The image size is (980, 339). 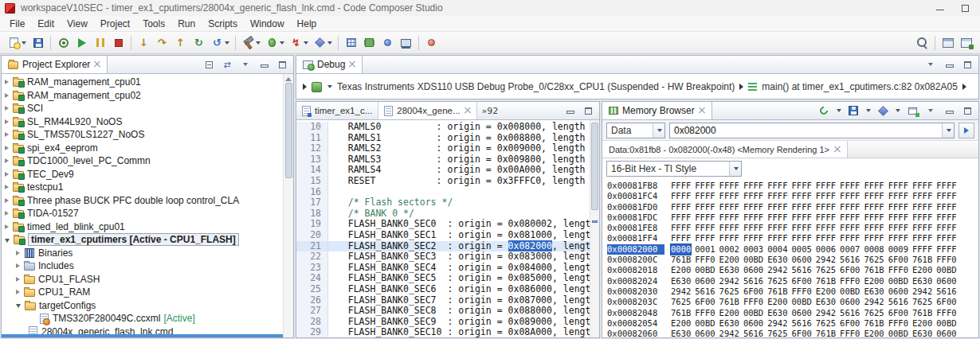 What do you see at coordinates (849, 250) in the screenshot?
I see `memory-cell: 0007` at bounding box center [849, 250].